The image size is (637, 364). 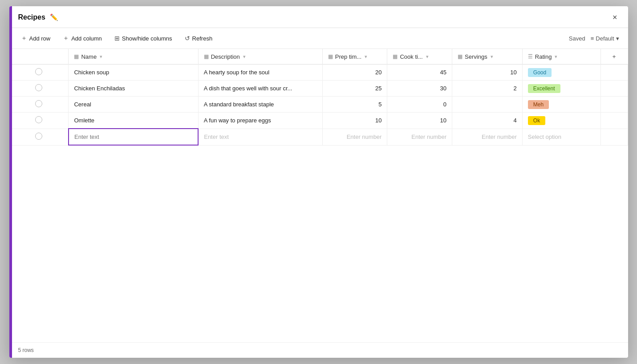 What do you see at coordinates (605, 38) in the screenshot?
I see `default-button: ≡ Default ▾` at bounding box center [605, 38].